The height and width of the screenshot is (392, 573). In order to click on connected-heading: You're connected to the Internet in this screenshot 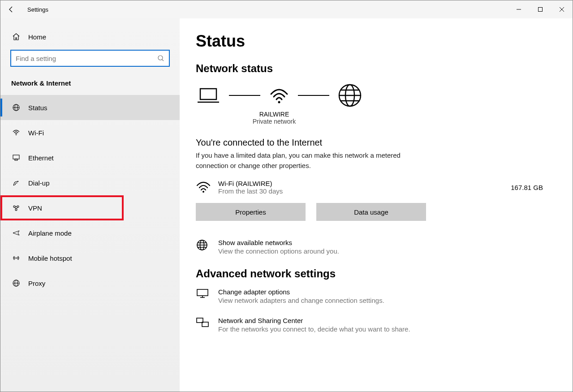, I will do `click(376, 142)`.